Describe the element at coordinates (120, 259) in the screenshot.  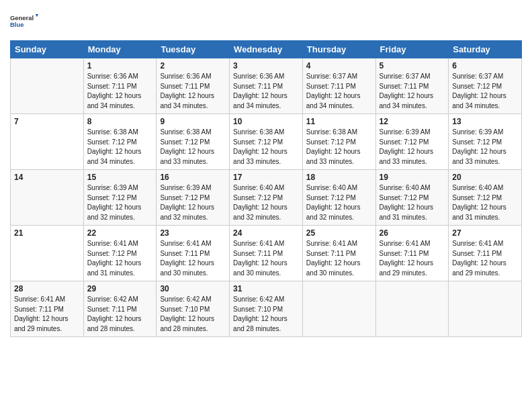
I see `day-info: Sunrise: 6:41 AM Sunset: 7:12 PM Dayligh…` at that location.